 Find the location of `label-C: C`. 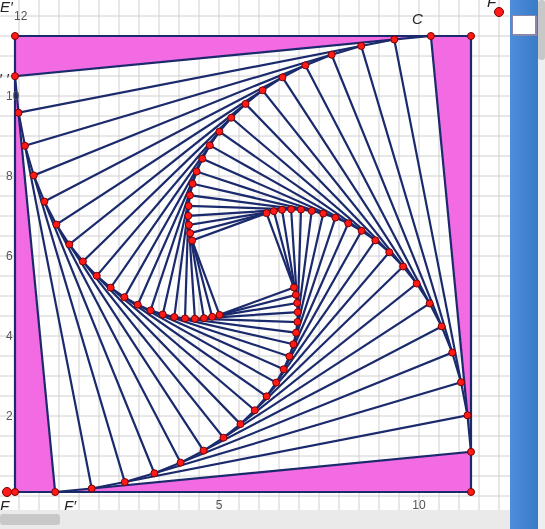

label-C: C is located at coordinates (418, 18).